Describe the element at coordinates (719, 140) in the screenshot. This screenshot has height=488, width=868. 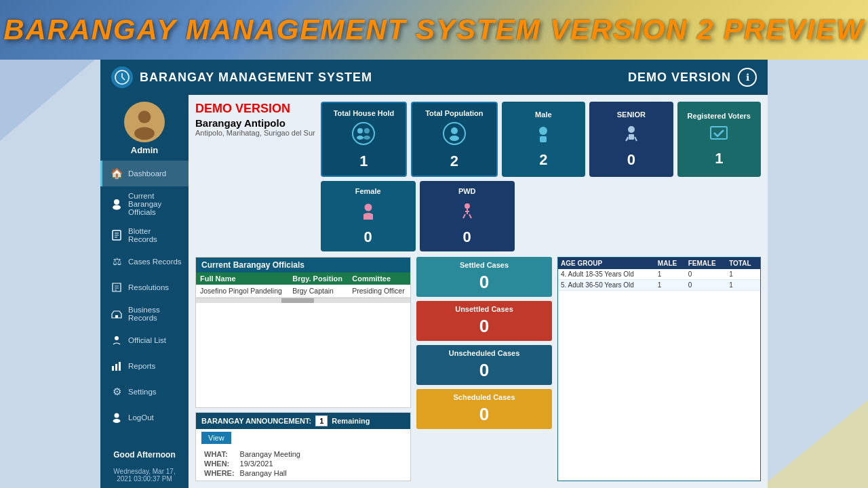
I see `stat-voters: Registered Voters 1` at that location.